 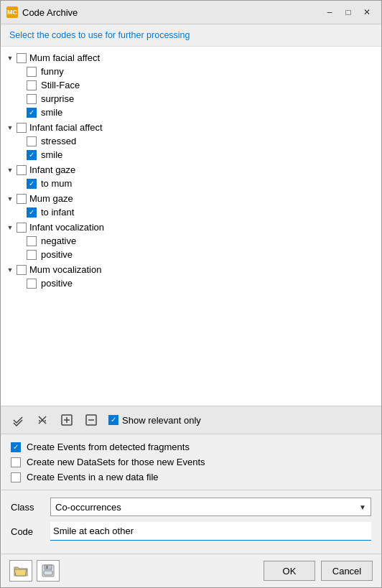 I want to click on fields-area: Class Co-occurrences ▼ Code, so click(x=191, y=523).